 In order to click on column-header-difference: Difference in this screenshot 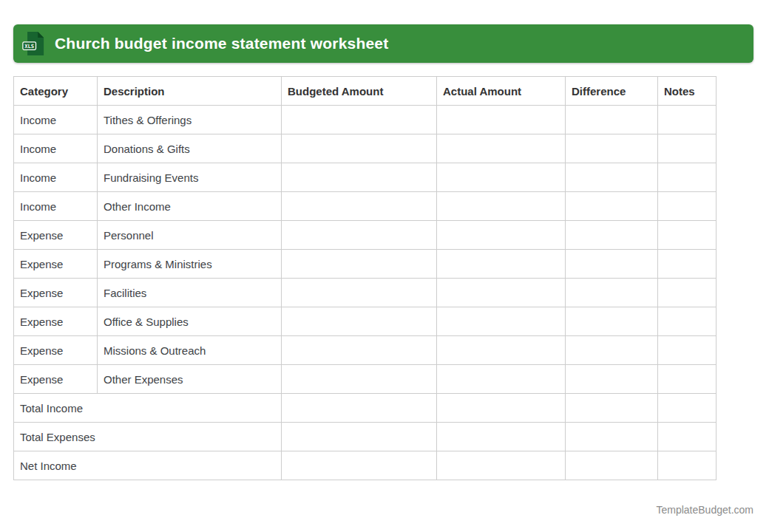, I will do `click(612, 92)`.